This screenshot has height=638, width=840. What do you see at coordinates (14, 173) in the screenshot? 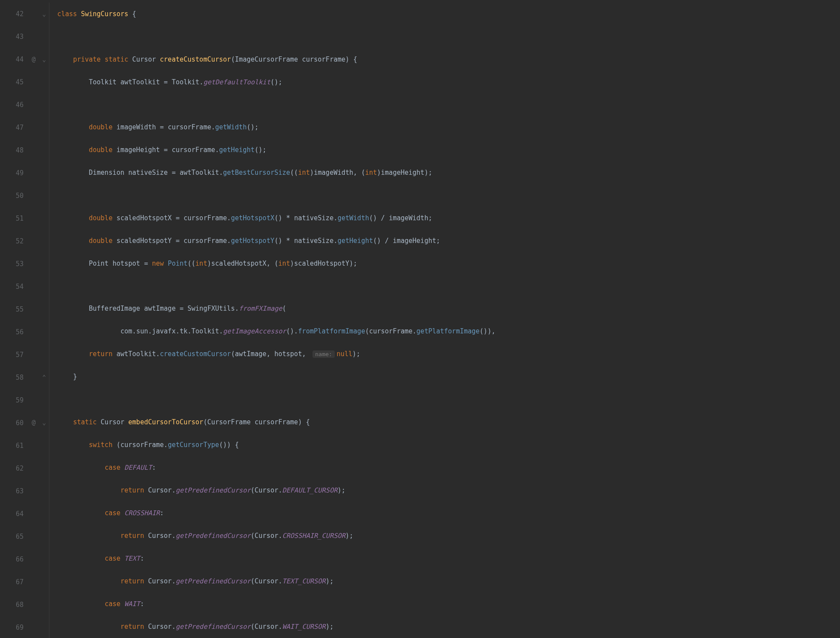
I see `line-number: 49` at bounding box center [14, 173].